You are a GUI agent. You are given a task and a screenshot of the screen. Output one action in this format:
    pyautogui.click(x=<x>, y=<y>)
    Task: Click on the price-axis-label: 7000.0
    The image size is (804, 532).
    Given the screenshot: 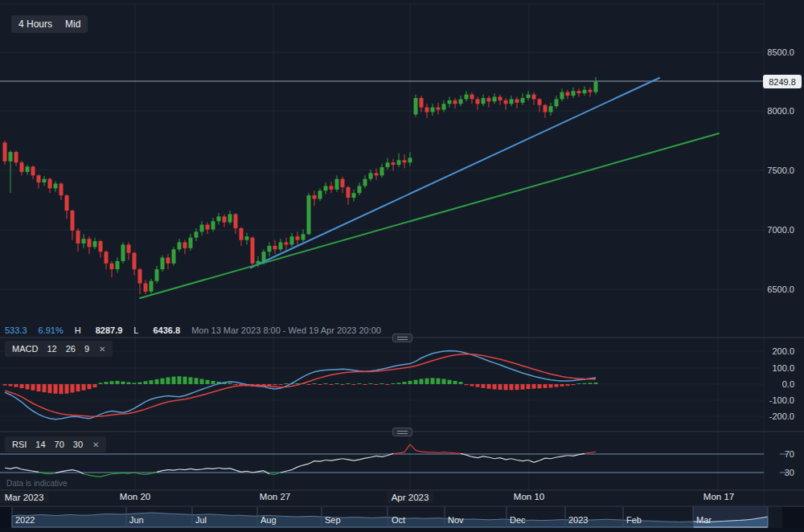 What is the action you would take?
    pyautogui.click(x=781, y=230)
    